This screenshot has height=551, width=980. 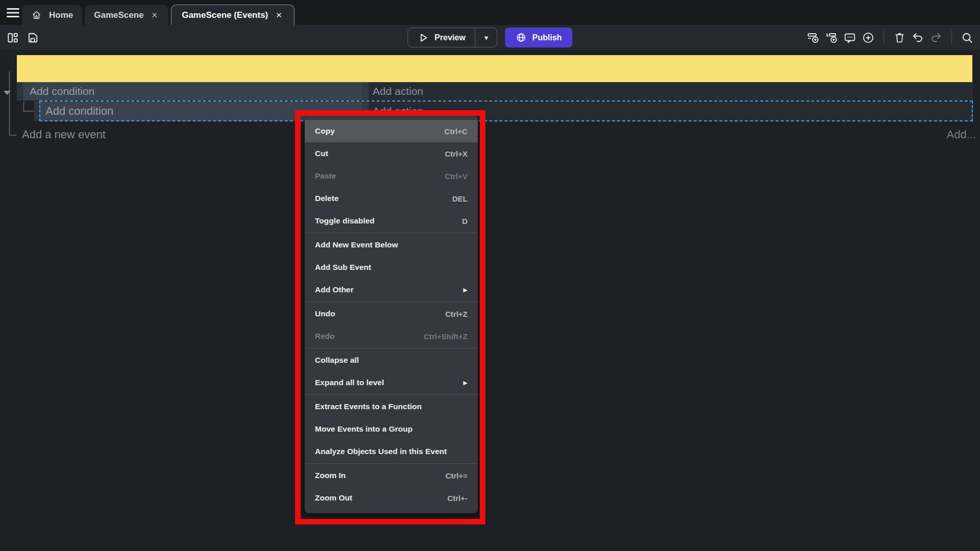 What do you see at coordinates (64, 135) in the screenshot?
I see `add-new-event-button: Add a new event` at bounding box center [64, 135].